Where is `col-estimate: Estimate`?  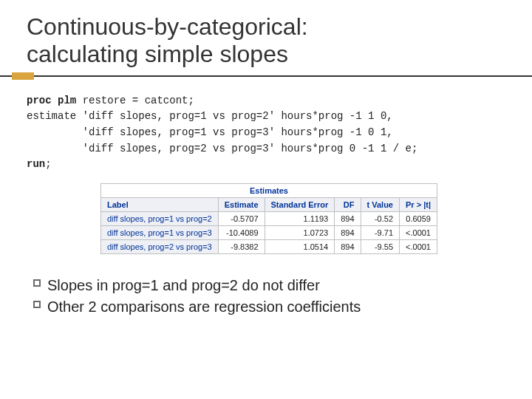
col-estimate: Estimate is located at coordinates (241, 205).